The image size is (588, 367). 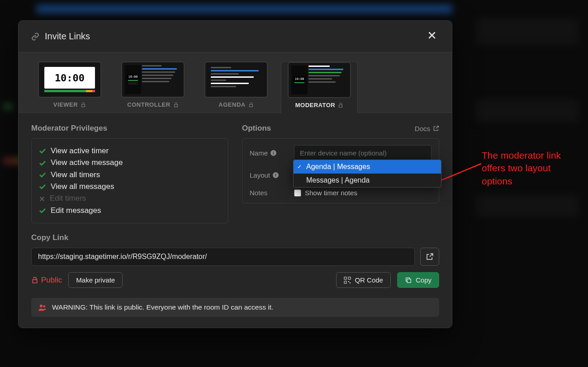 I want to click on link-url-input, so click(x=223, y=257).